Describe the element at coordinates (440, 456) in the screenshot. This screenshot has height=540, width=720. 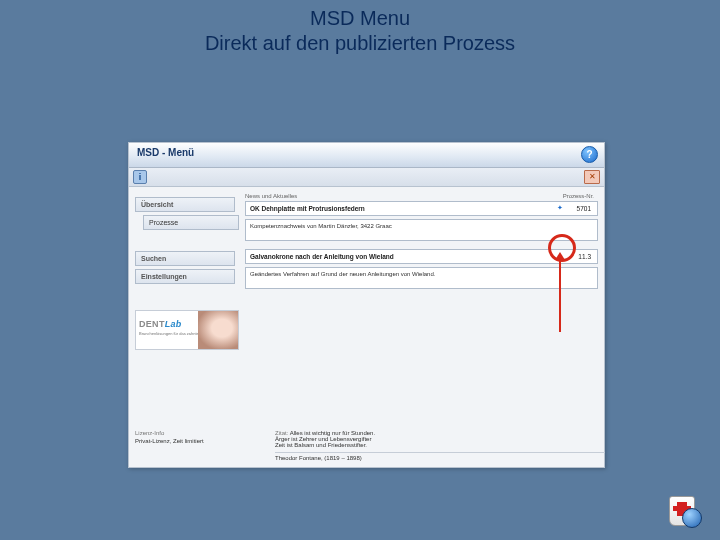
I see `quote-attribution: Theodor Fontane, (1819 – 1898)` at that location.